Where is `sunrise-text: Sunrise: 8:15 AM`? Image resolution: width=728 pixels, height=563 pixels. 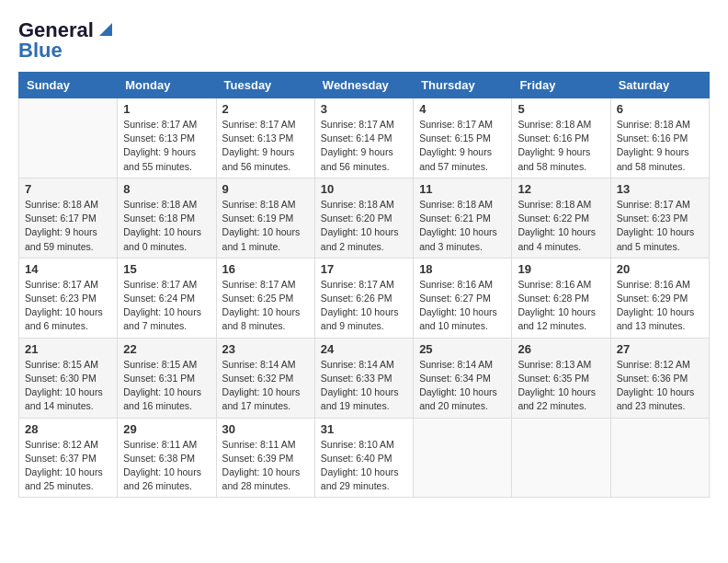
sunrise-text: Sunrise: 8:15 AM is located at coordinates (166, 364).